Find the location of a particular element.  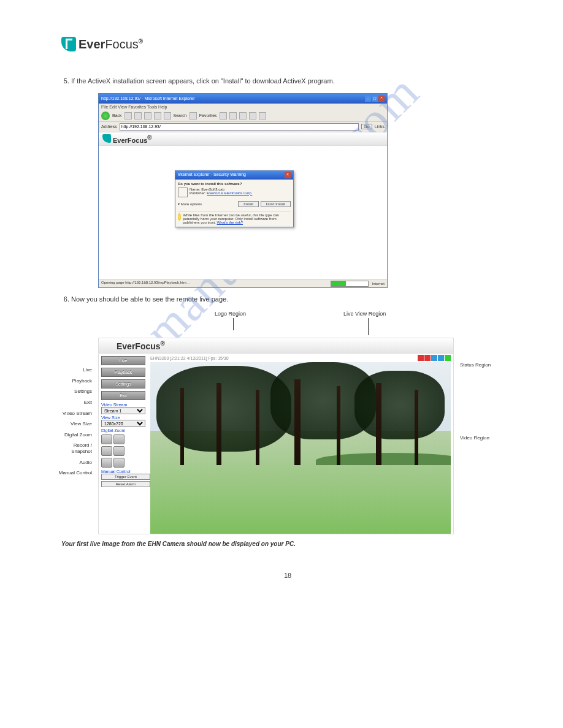

dont-install-button: Don't Install is located at coordinates (276, 204).